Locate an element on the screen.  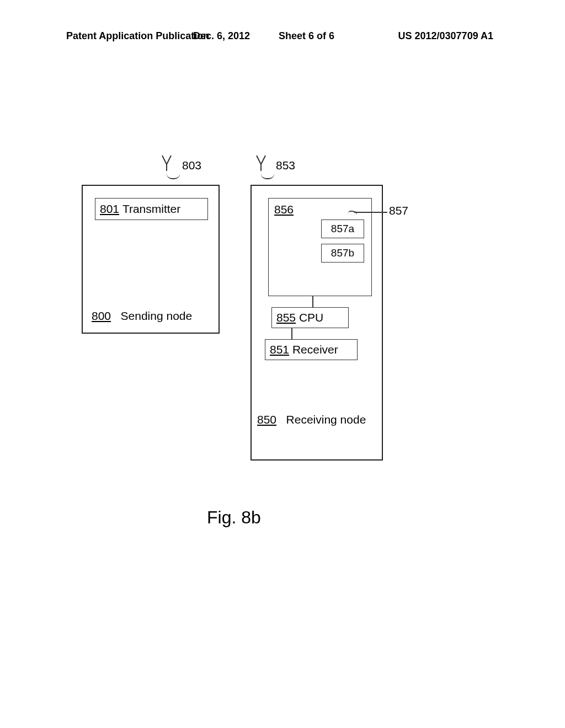
label-857a: 857a is located at coordinates (343, 229).